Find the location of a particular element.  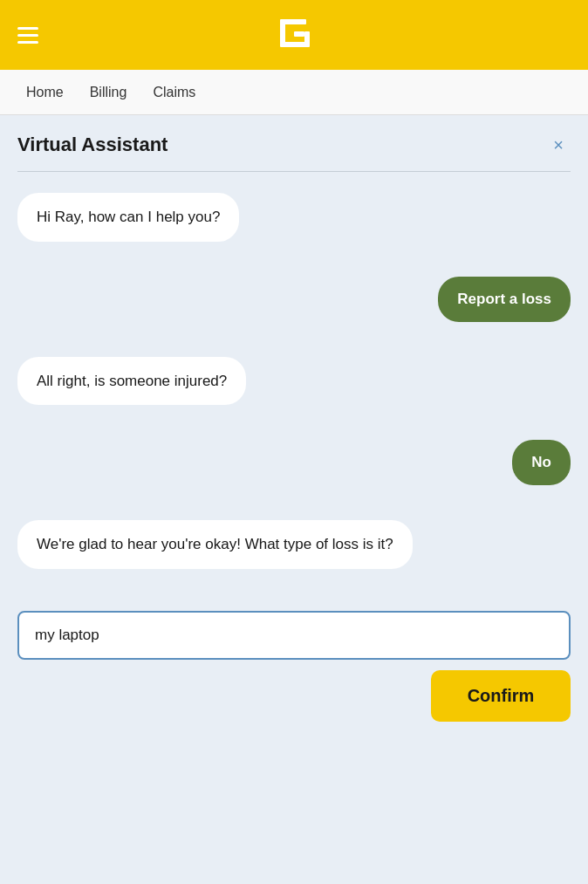

bot-bubble-2: All right, is someone injured? is located at coordinates (132, 381).